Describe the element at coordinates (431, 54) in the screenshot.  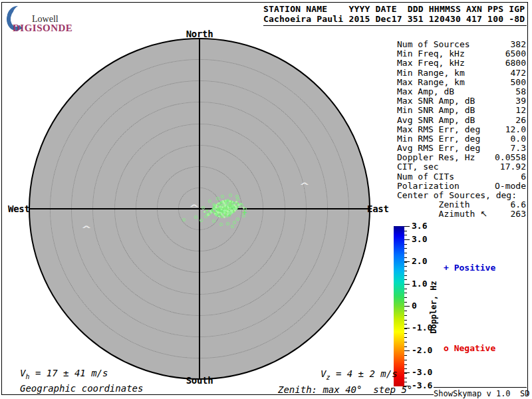
I see `stat-label: Min Freq, kHz` at that location.